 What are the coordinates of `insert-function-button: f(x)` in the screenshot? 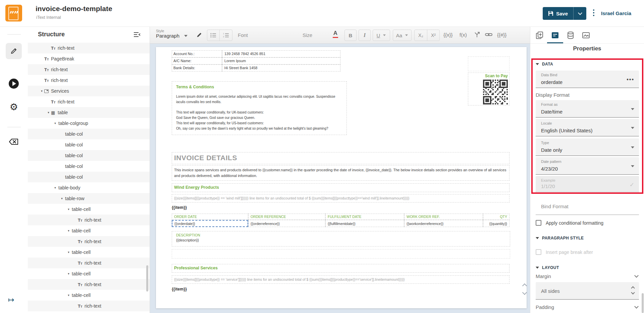 It's located at (463, 35).